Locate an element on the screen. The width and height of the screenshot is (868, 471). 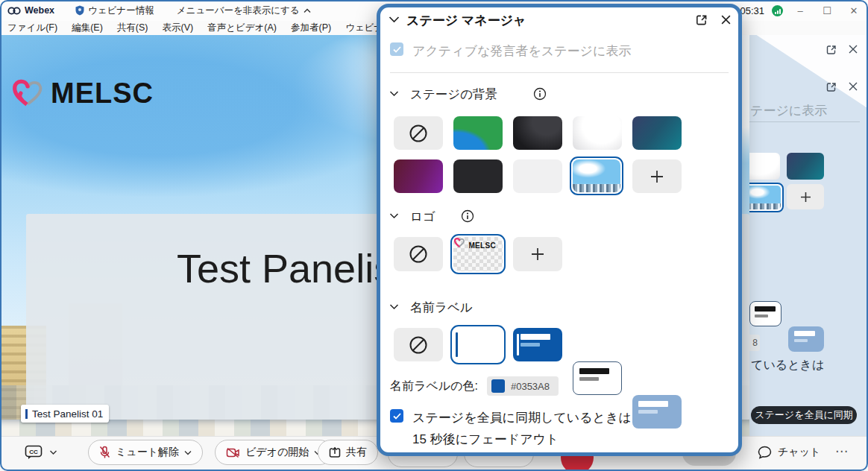
bg-add-button is located at coordinates (657, 176).